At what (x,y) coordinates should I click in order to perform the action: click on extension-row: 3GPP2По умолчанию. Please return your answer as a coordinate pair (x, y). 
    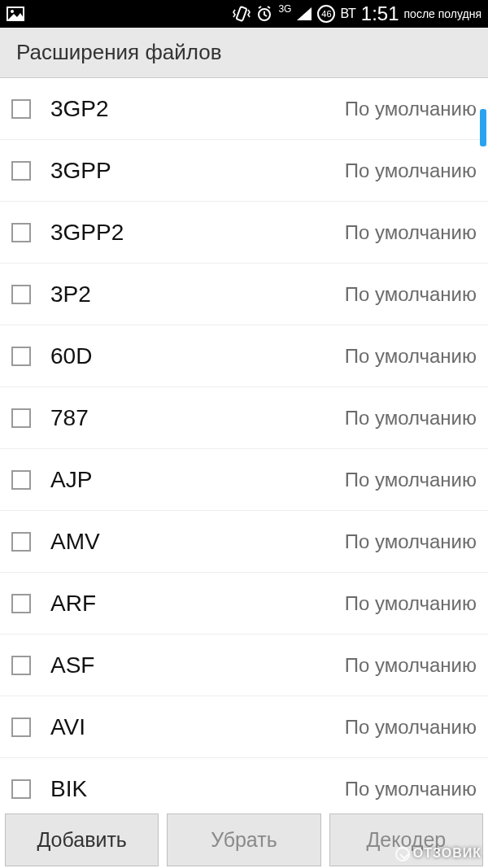
    Looking at the image, I should click on (244, 233).